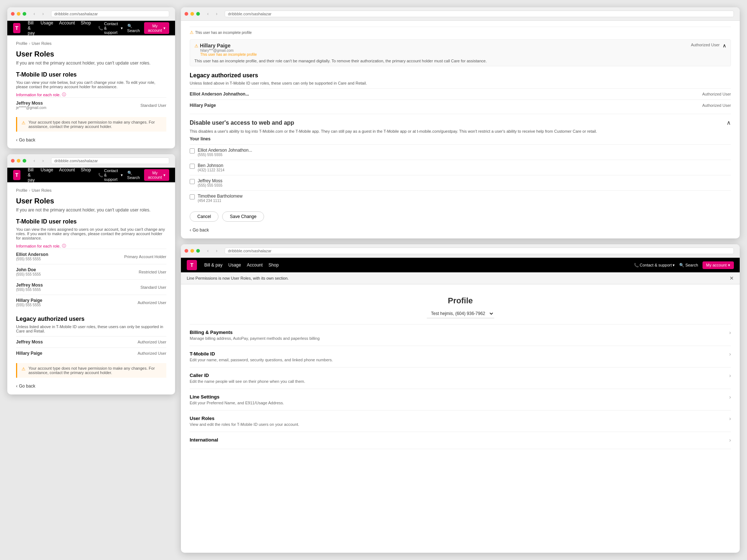 The width and height of the screenshot is (747, 560). Describe the element at coordinates (460, 53) in the screenshot. I see `hillary-expanded-row: ⚠ Hillary Paige hilary***@gmail.com This…` at that location.